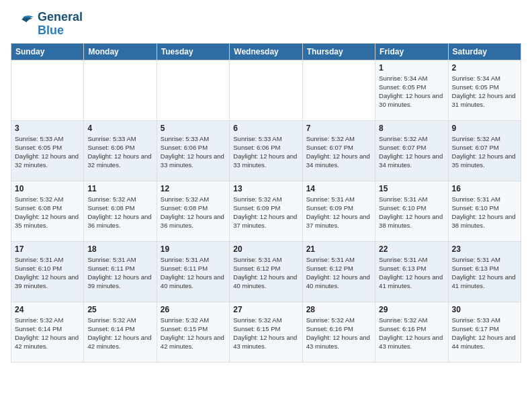 This screenshot has width=532, height=411. What do you see at coordinates (266, 249) in the screenshot?
I see `day-number: 20` at bounding box center [266, 249].